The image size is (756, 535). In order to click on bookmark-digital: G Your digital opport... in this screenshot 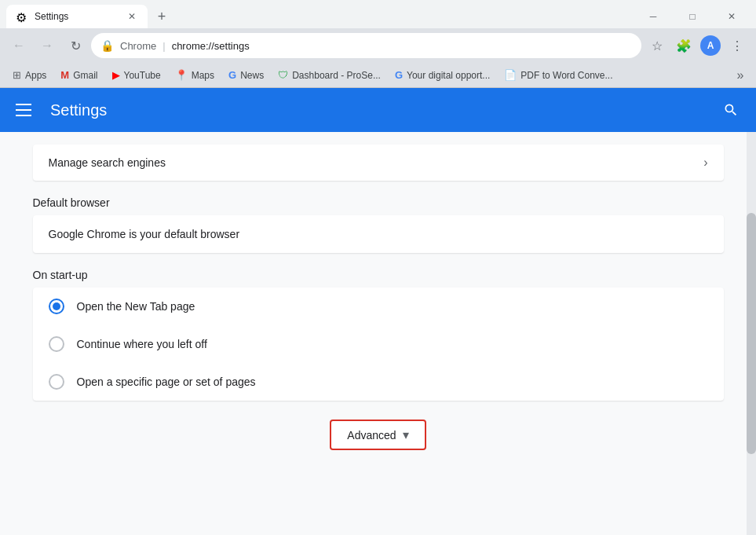, I will do `click(443, 75)`.